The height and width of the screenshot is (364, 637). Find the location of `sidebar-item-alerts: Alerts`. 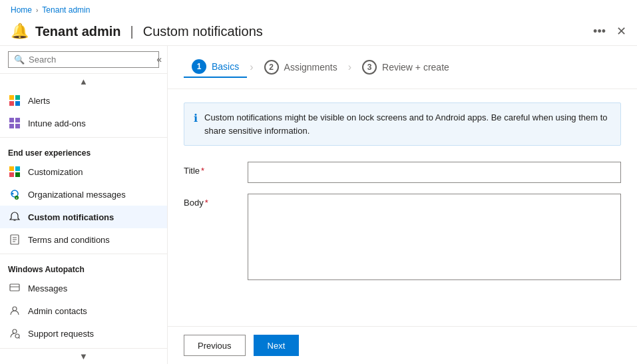

sidebar-item-alerts: Alerts is located at coordinates (84, 100).